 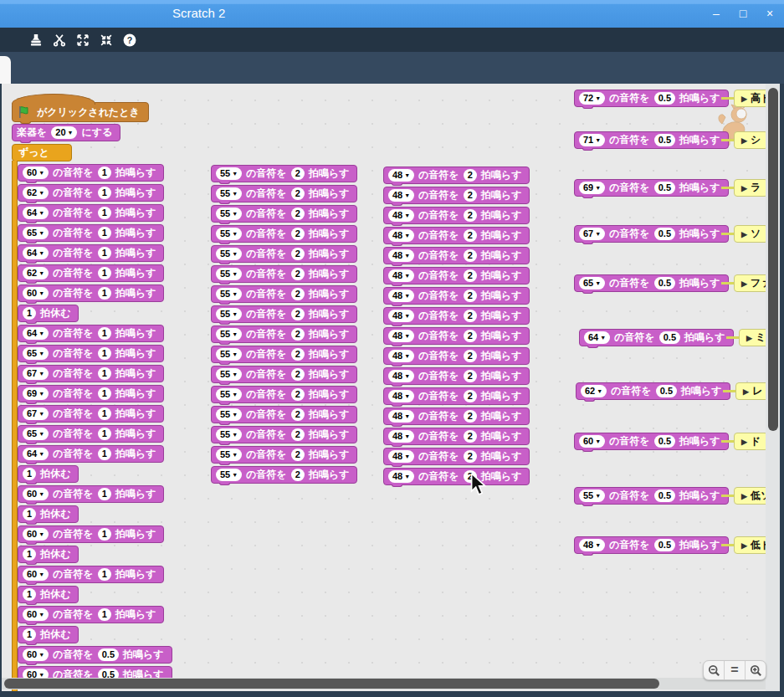 What do you see at coordinates (592, 99) in the screenshot?
I see `note-dropdown: 72▼` at bounding box center [592, 99].